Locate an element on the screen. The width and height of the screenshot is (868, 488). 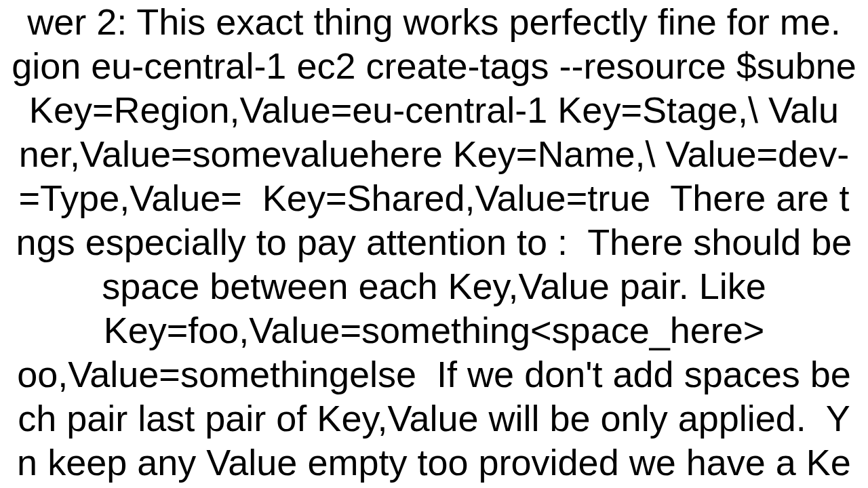
note-line-4: Key=foo,Value=something<space_here> is located at coordinates (434, 330).